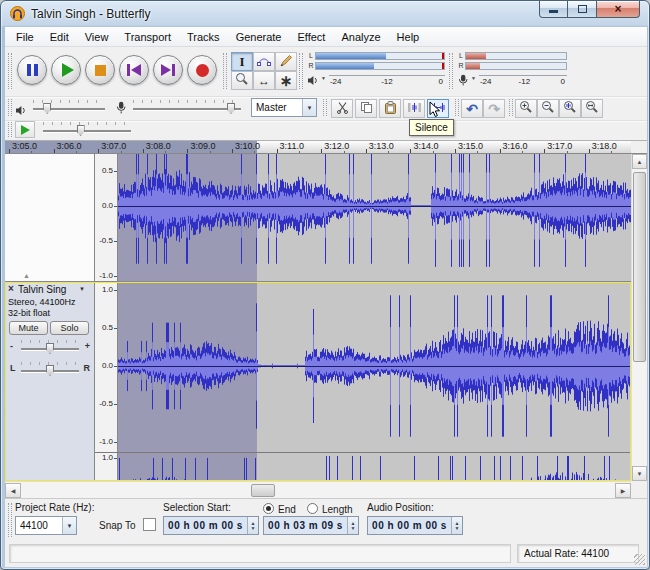  What do you see at coordinates (259, 37) in the screenshot?
I see `menu-generate: Generate` at bounding box center [259, 37].